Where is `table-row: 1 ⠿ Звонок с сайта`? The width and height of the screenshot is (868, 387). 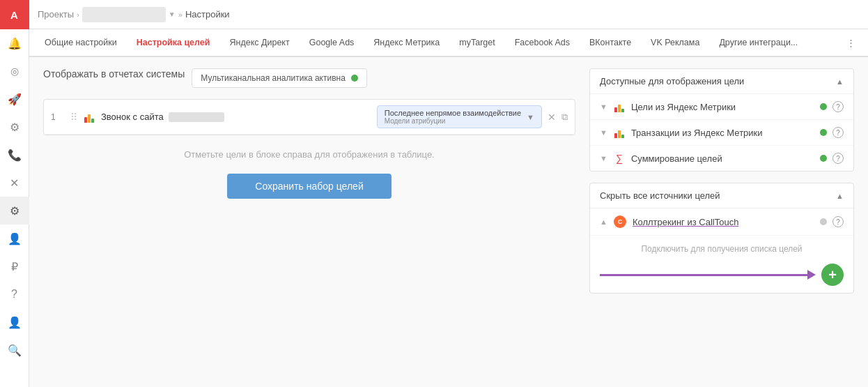 table-row: 1 ⠿ Звонок с сайта is located at coordinates (309, 117).